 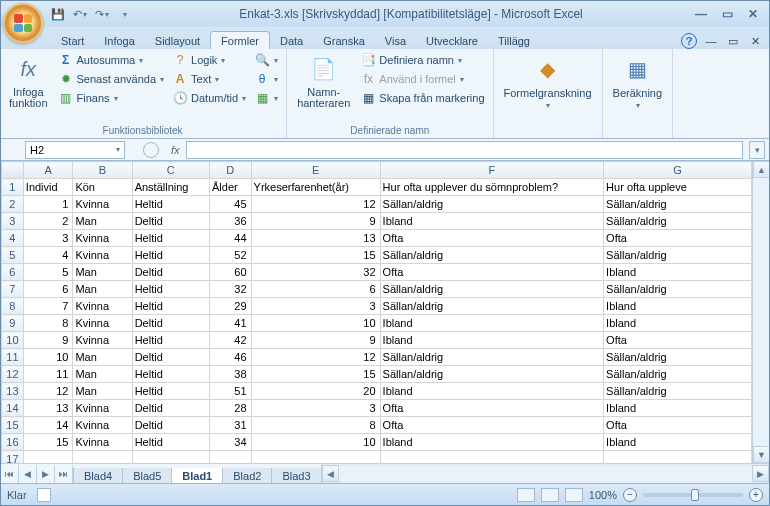 I want to click on ribbon-tab-data: Data, so click(x=292, y=40).